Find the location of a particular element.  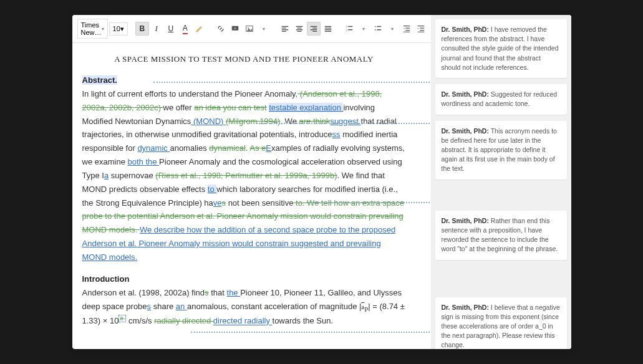

highlighter-icon is located at coordinates (200, 29).